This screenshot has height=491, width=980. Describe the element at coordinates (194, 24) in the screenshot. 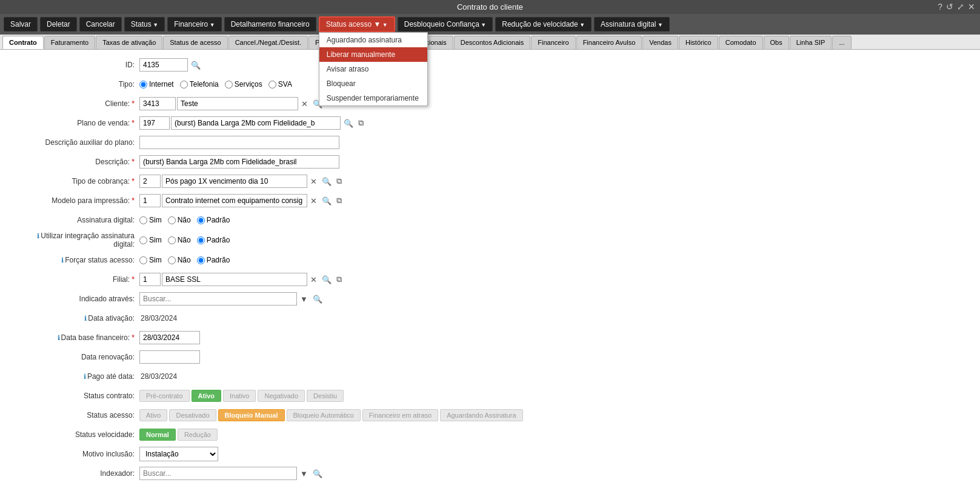

I see `financeiro-button: Financeiro` at that location.